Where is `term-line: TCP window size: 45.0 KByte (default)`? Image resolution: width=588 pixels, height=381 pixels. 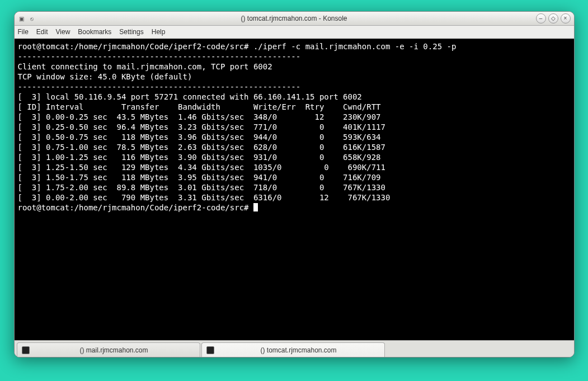
term-line: TCP window size: 45.0 KByte (default) is located at coordinates (105, 77).